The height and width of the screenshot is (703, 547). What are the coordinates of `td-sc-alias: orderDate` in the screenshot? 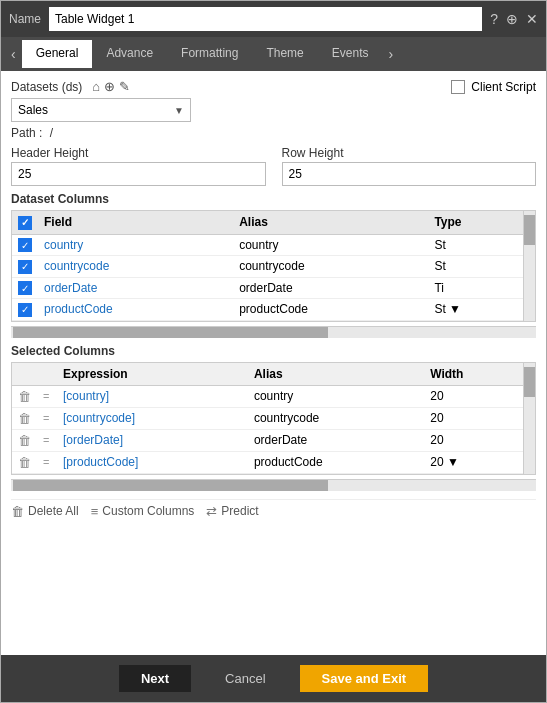 It's located at (336, 440).